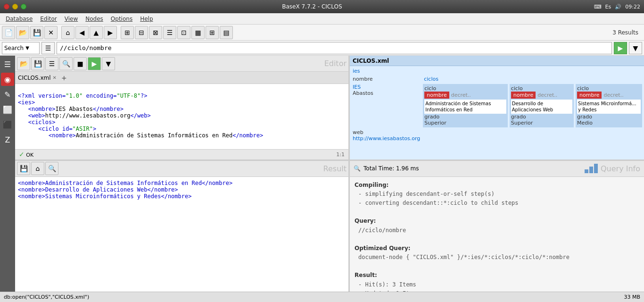  What do you see at coordinates (387, 139) in the screenshot?
I see `tree-web-value: http://www.iesabastos.org` at bounding box center [387, 139].